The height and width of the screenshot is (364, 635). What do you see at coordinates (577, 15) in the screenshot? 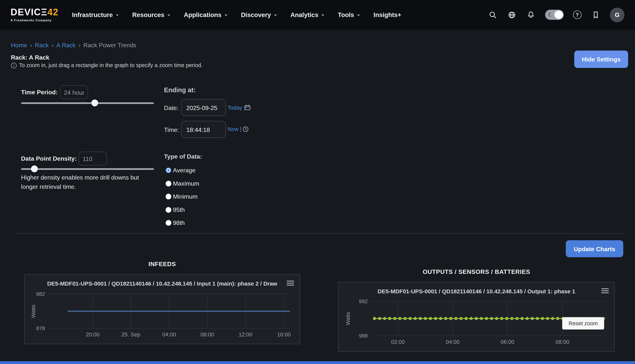
I see `question-icon: ?` at bounding box center [577, 15].